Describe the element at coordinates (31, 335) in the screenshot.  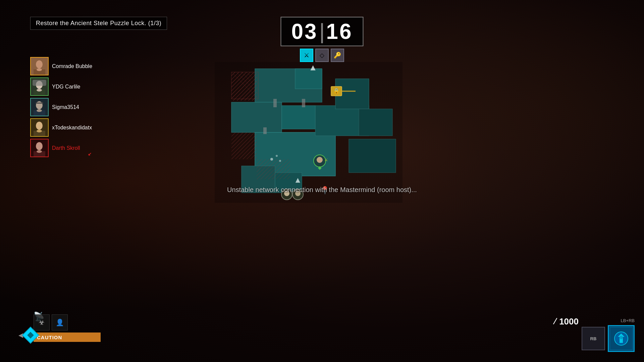
I see `diamond-nav` at that location.